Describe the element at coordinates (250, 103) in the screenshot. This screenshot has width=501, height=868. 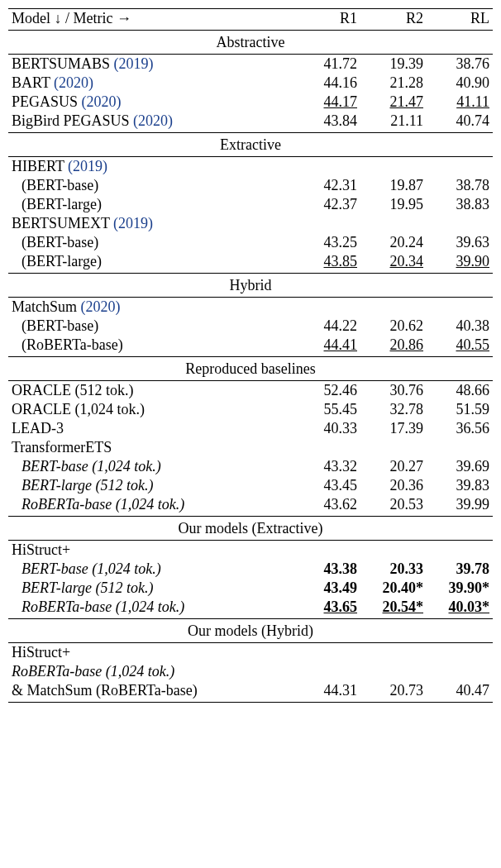
I see `table-row: PEGASUS (2020) 44.17 21.47 41.11` at that location.